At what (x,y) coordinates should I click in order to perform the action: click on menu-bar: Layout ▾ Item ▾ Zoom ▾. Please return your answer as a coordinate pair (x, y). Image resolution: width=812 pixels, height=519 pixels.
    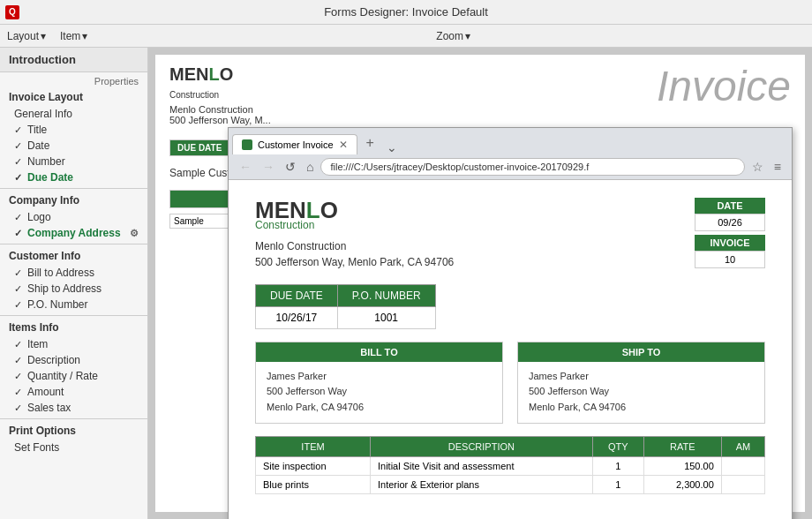
    Looking at the image, I should click on (406, 36).